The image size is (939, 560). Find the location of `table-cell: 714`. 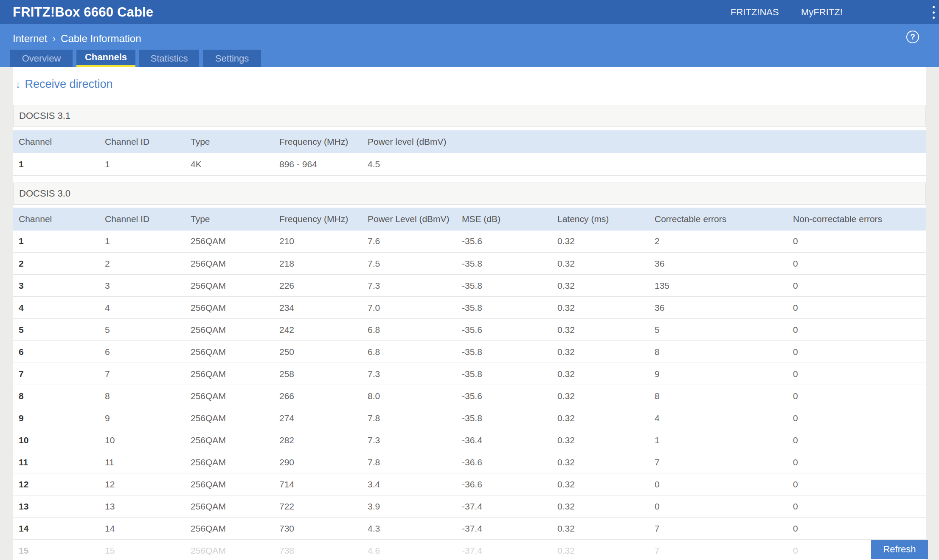

table-cell: 714 is located at coordinates (318, 484).